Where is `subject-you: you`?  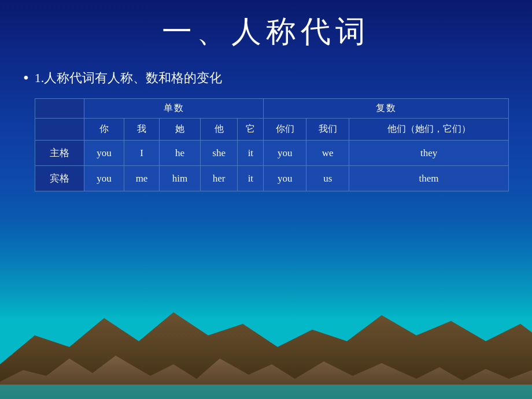 subject-you: you is located at coordinates (104, 153).